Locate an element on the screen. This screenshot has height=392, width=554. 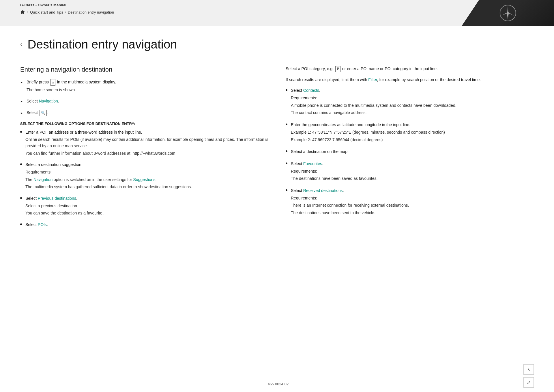
filter-link: Filter is located at coordinates (373, 80).